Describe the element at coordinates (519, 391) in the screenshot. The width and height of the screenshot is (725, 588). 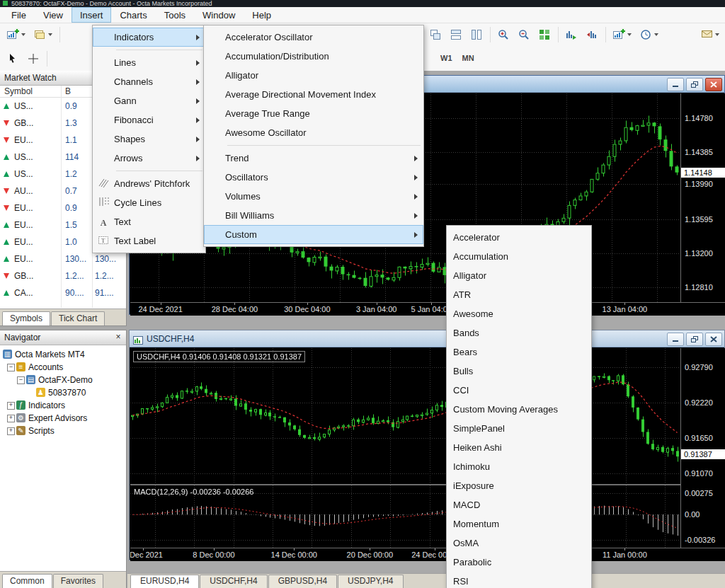
I see `custom-menu-item-cci: CCI` at that location.